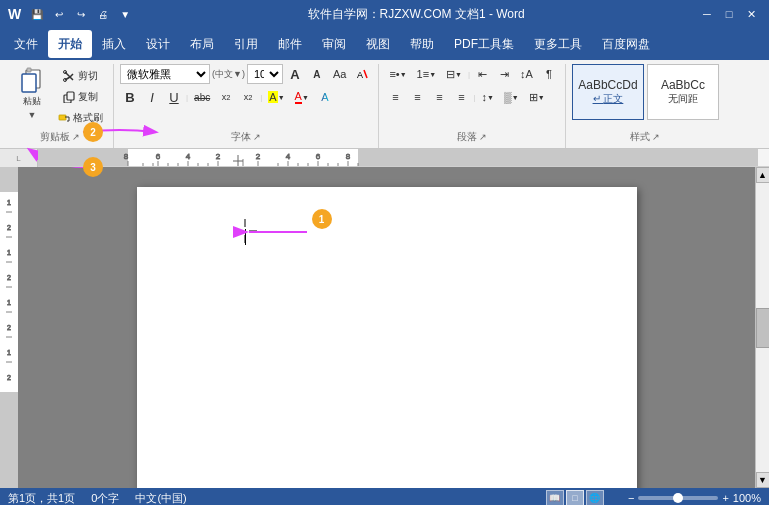  What do you see at coordinates (80, 76) in the screenshot?
I see `cut-button: 剪切` at bounding box center [80, 76].